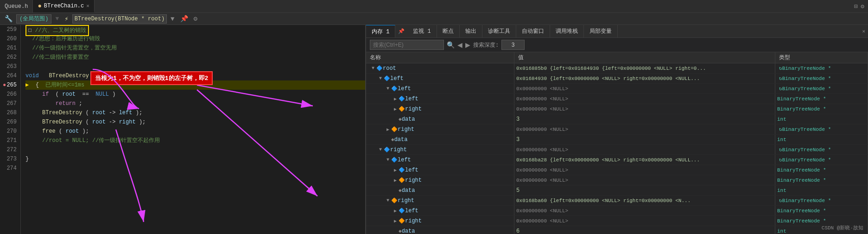 The width and height of the screenshot is (868, 234). I want to click on code-line-269: BTreeDestroy ( root -> right );, so click(196, 122).